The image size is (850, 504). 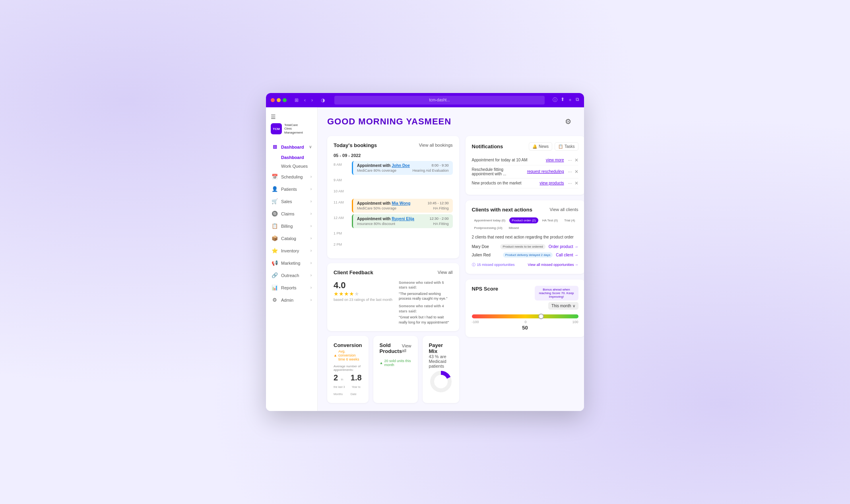 What do you see at coordinates (356, 378) in the screenshot?
I see `metric-ytd-value: 1.8` at bounding box center [356, 378].